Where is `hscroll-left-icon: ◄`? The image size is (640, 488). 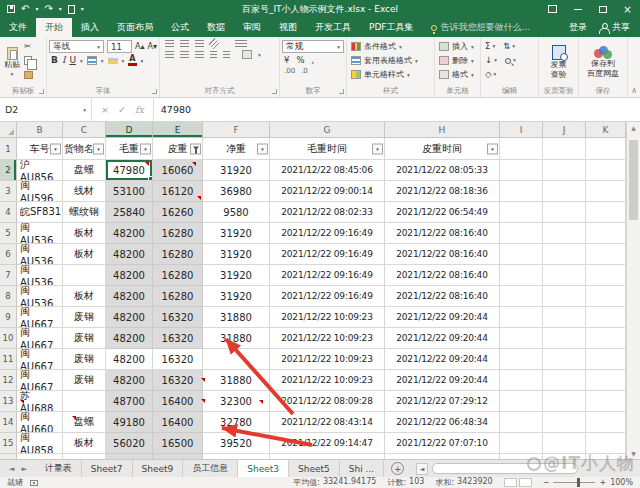
hscroll-left-icon: ◄ is located at coordinates (422, 469).